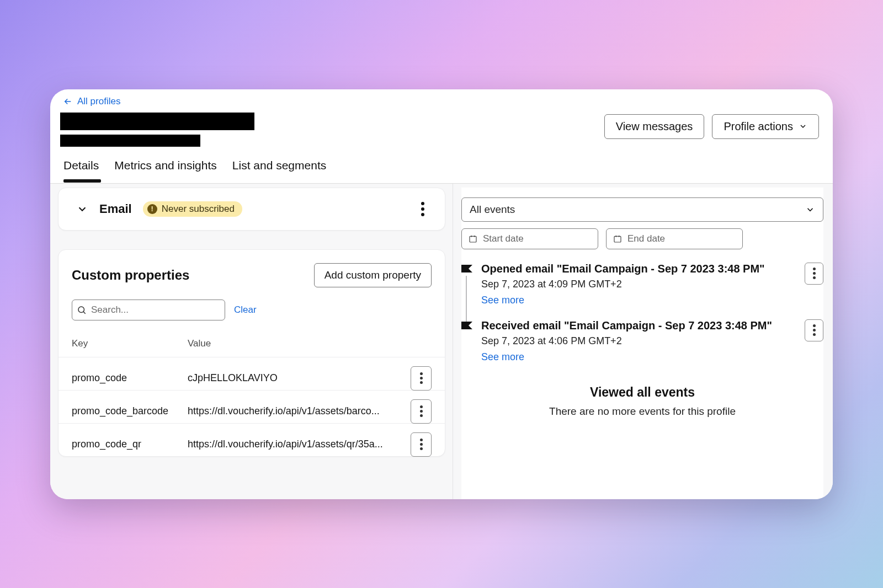 This screenshot has height=588, width=883. I want to click on status-badge: ! Never subscribed, so click(193, 209).